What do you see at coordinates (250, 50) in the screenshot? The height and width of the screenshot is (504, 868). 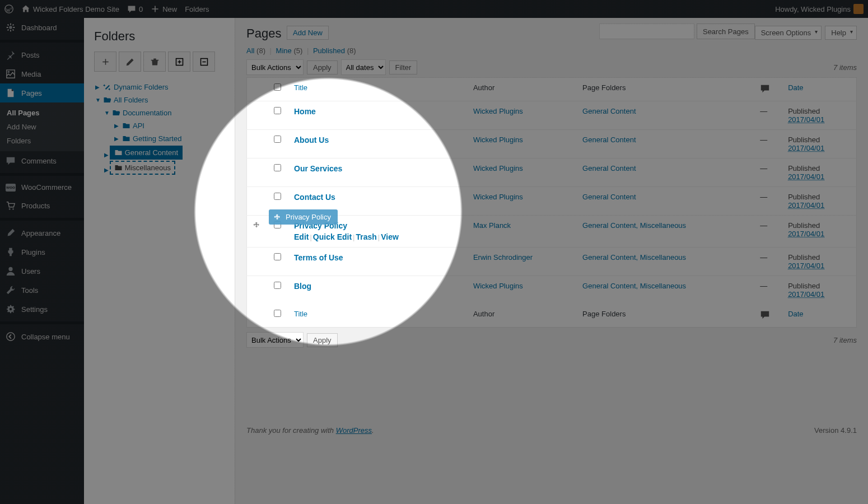 I see `filter-all: All` at bounding box center [250, 50].